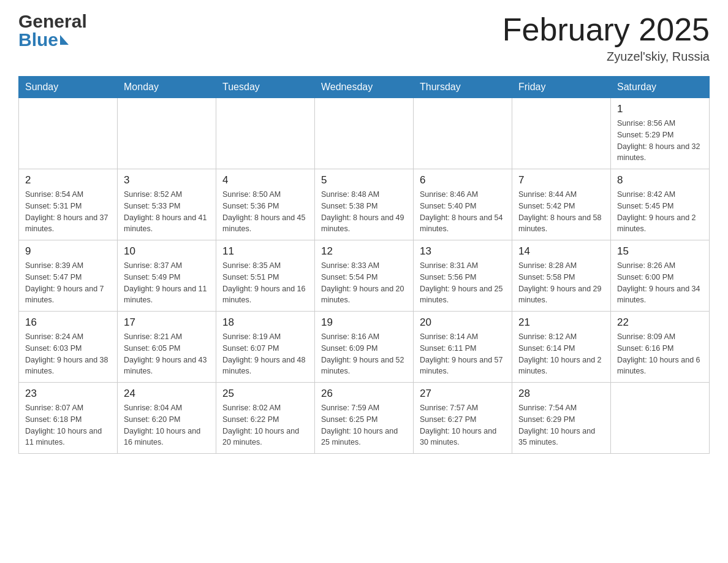 This screenshot has width=728, height=563. What do you see at coordinates (364, 205) in the screenshot?
I see `calendar-cell: 5Sunrise: 8:48 AMSunset: 5:38 PMDaylight…` at bounding box center [364, 205].